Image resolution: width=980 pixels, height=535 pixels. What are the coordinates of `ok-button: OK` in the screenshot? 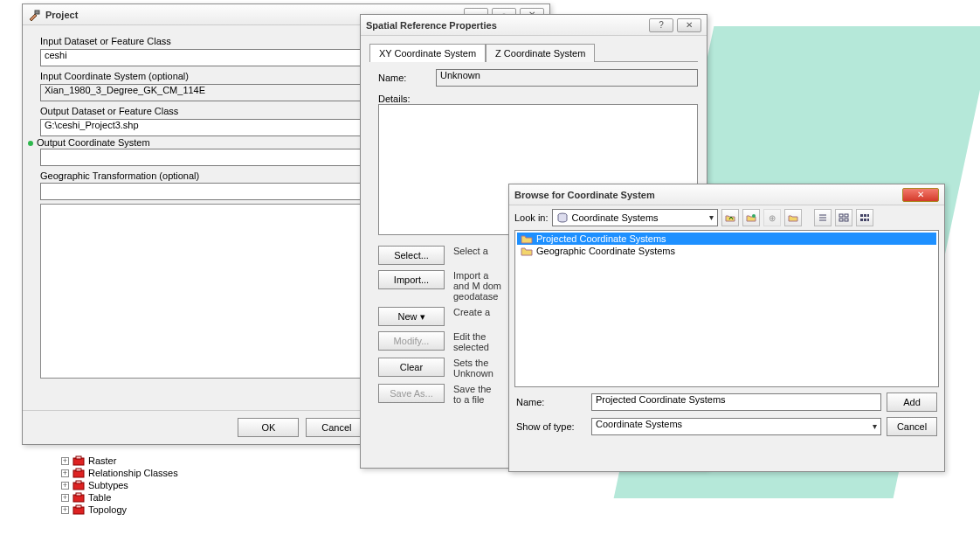 It's located at (268, 427).